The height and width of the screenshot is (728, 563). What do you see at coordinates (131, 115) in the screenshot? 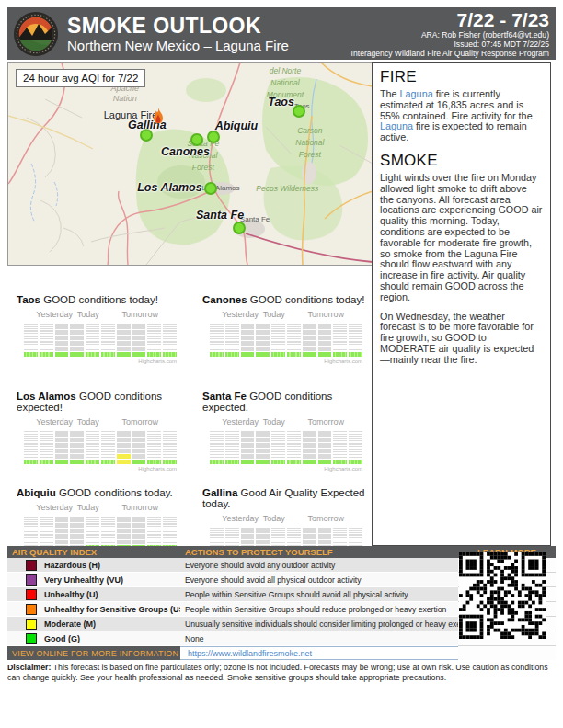
I see `fire-name-label: Laguna Fire` at bounding box center [131, 115].